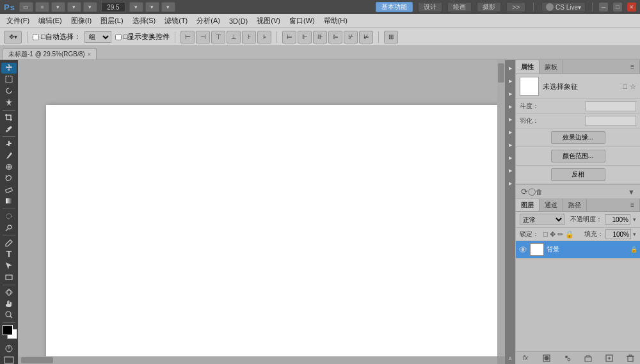 This screenshot has height=364, width=640. Describe the element at coordinates (9, 68) in the screenshot. I see `tool-move` at that location.